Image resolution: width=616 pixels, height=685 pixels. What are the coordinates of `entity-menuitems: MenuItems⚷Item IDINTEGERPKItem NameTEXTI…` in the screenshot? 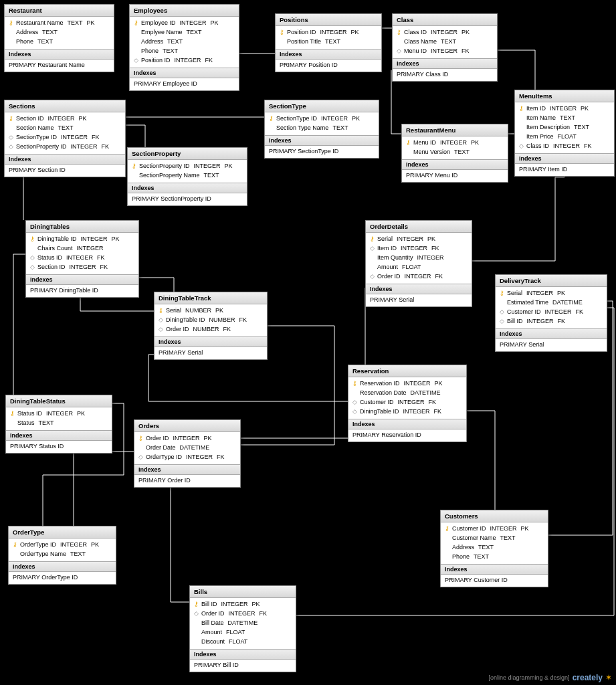 It's located at (564, 133).